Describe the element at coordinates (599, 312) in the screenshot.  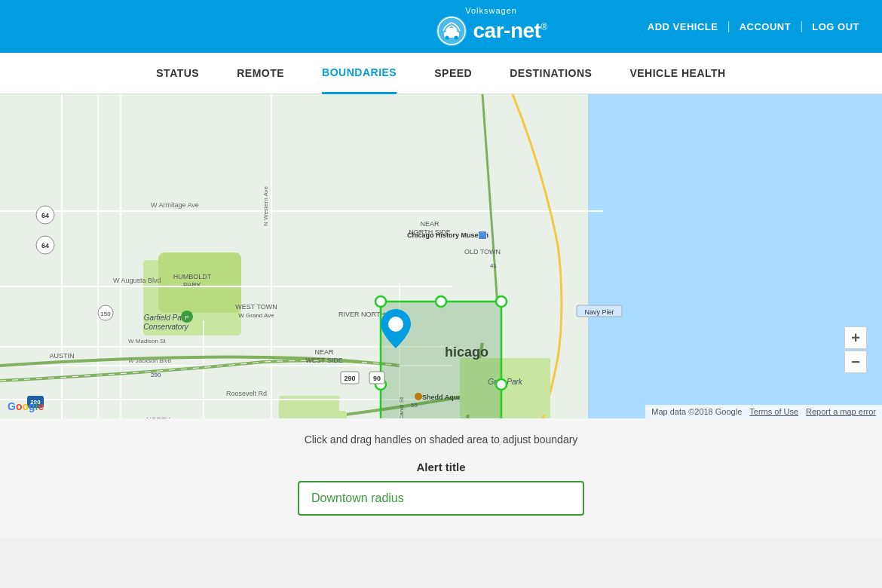
I see `svg-text: Navy Pier` at that location.